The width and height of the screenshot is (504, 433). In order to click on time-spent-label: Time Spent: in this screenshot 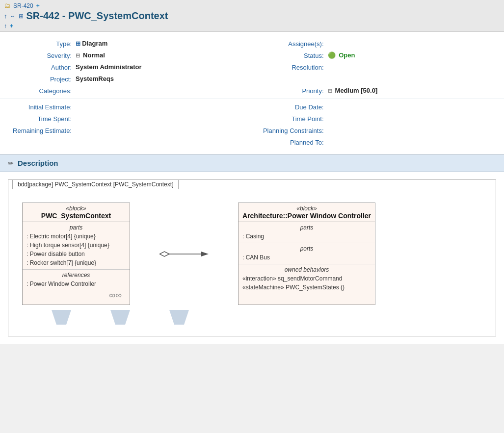, I will do `click(40, 119)`.